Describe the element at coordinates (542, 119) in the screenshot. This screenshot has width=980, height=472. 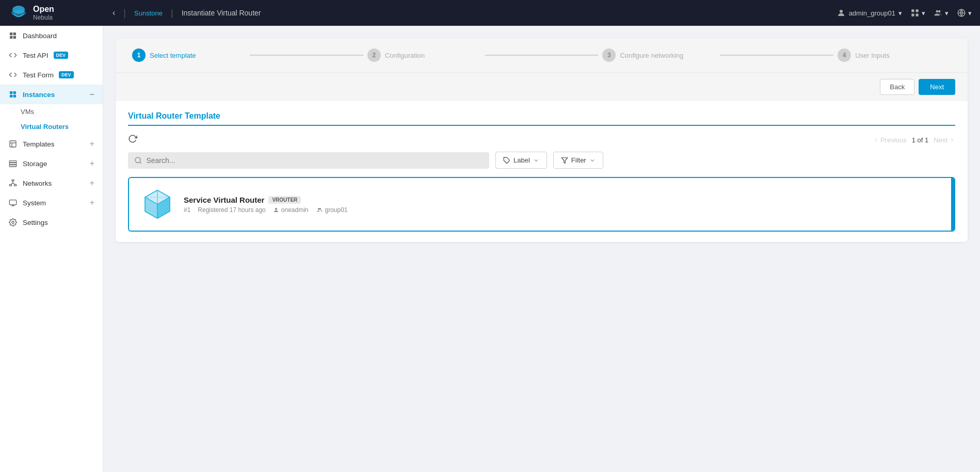
I see `section-title: Virtual Router Template` at that location.